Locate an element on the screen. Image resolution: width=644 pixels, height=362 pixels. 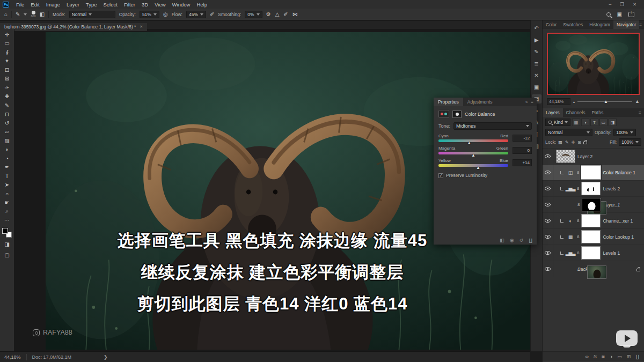
tone-select: Midtones is located at coordinates (493, 126).